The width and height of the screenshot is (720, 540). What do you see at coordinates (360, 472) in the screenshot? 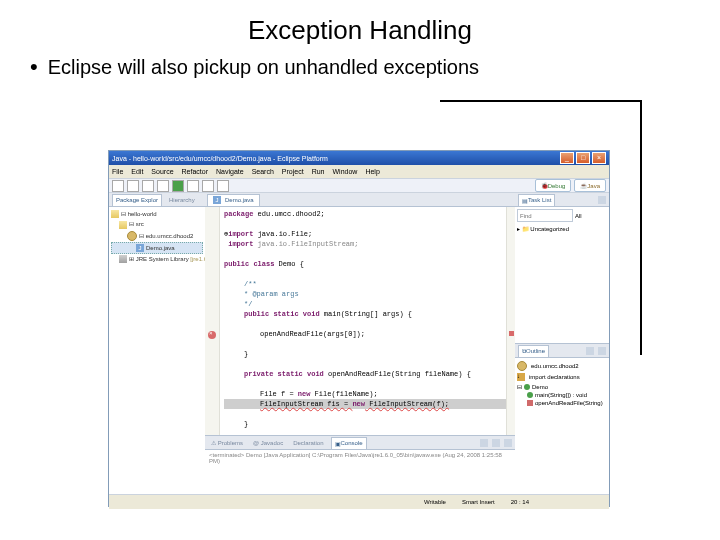
I see `console-body: <terminated> Demo [Java Application] C:\…` at bounding box center [360, 472].